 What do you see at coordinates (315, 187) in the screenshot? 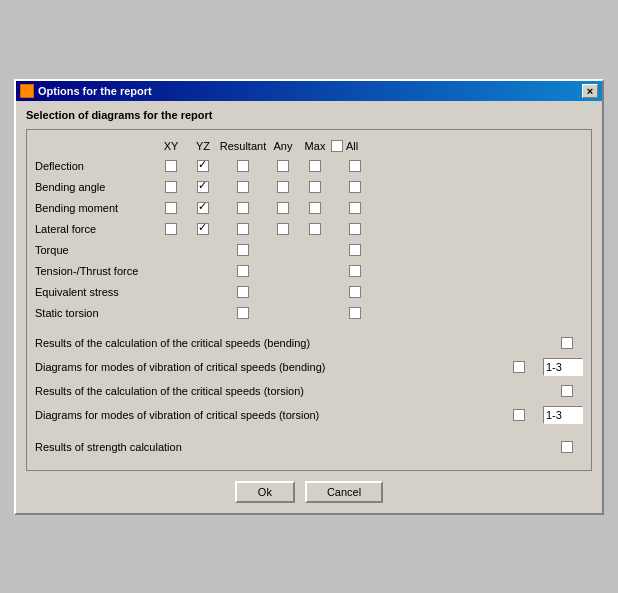
I see `cb-bending-angle-max` at bounding box center [315, 187].